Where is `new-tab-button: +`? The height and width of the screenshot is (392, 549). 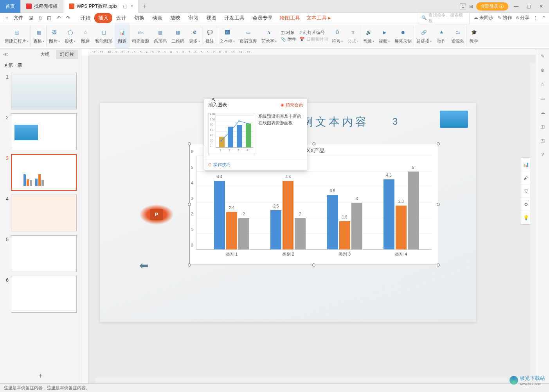 new-tab-button: + is located at coordinates (144, 6).